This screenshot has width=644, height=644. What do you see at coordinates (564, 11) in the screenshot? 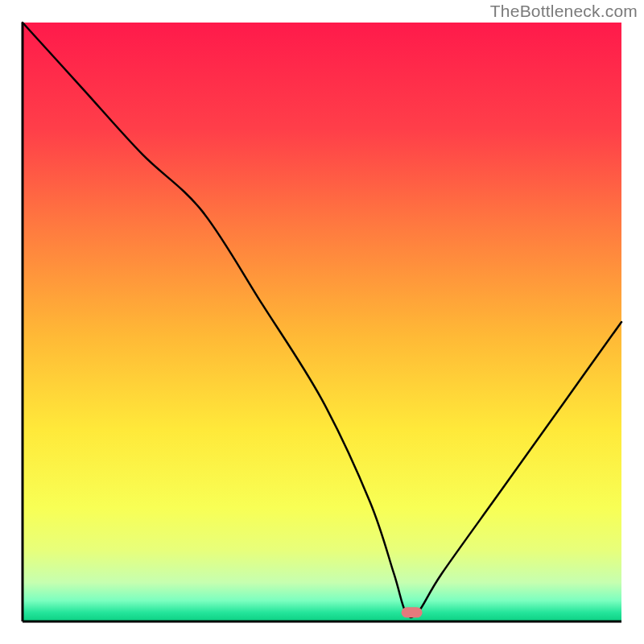
I see `watermark-text: TheBottleneck.com` at bounding box center [564, 11].